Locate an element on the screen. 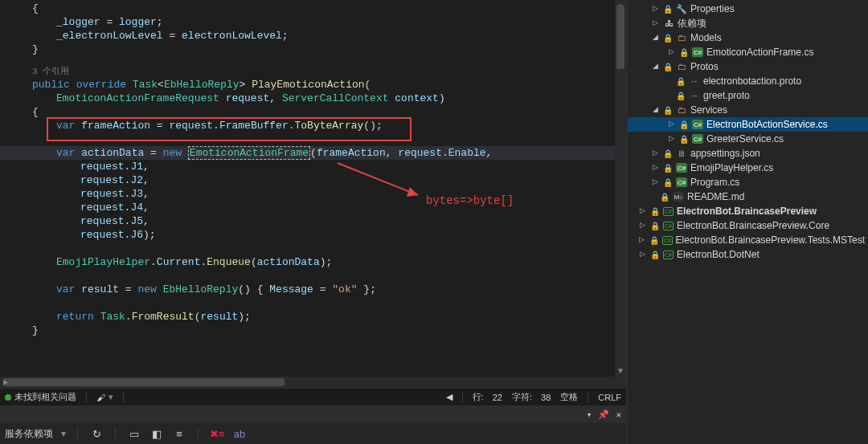 The image size is (868, 444). tree-item-emojiplay: ▷🔒C#EmojiPlayHelper.cs is located at coordinates (747, 168).